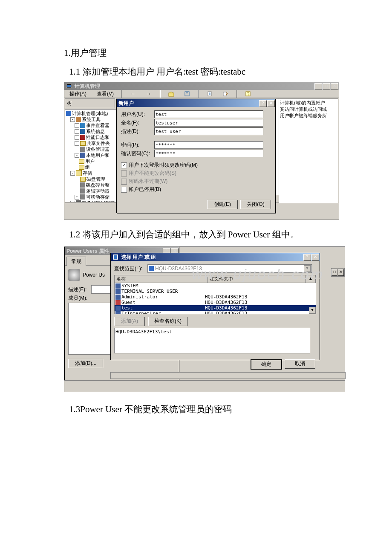  Describe the element at coordinates (210, 94) in the screenshot. I see `refresh-button` at that location.